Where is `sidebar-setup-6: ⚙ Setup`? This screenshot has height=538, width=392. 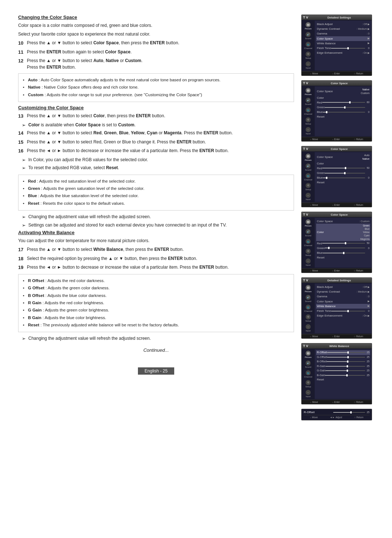 sidebar-setup-6: ⚙ Setup is located at coordinates (308, 384).